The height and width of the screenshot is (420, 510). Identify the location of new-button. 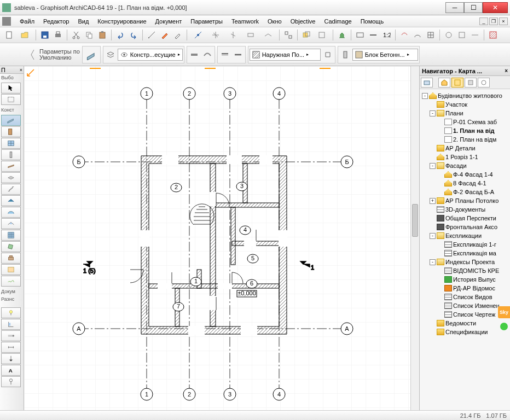
(9, 35).